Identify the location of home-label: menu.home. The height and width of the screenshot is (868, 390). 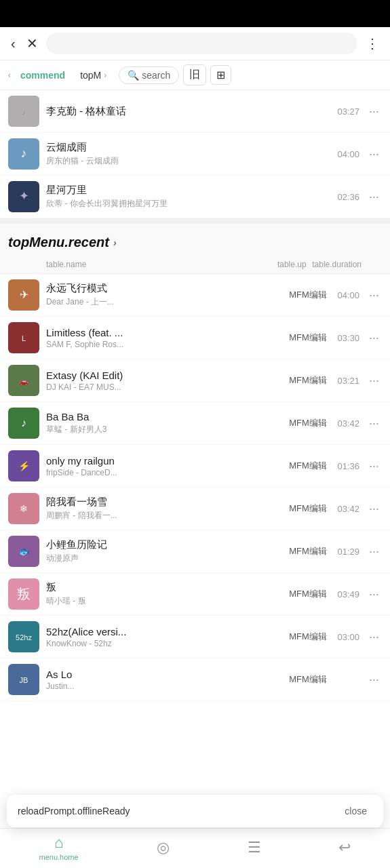
(58, 857).